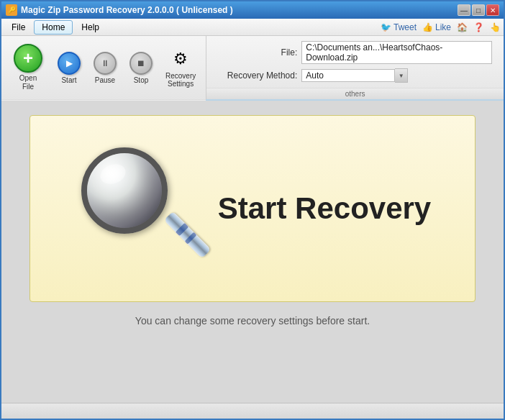 The image size is (505, 420). I want to click on pause-icon: ⏸, so click(105, 63).